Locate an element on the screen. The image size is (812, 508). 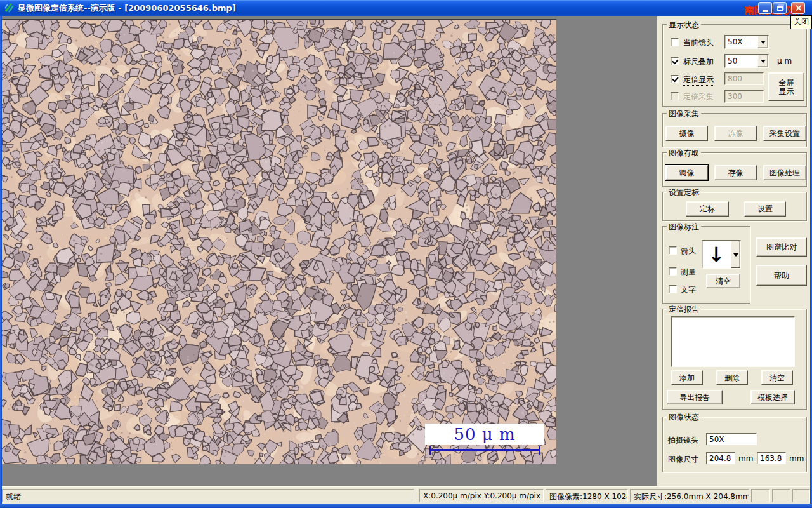
app-icon is located at coordinates (9, 8).